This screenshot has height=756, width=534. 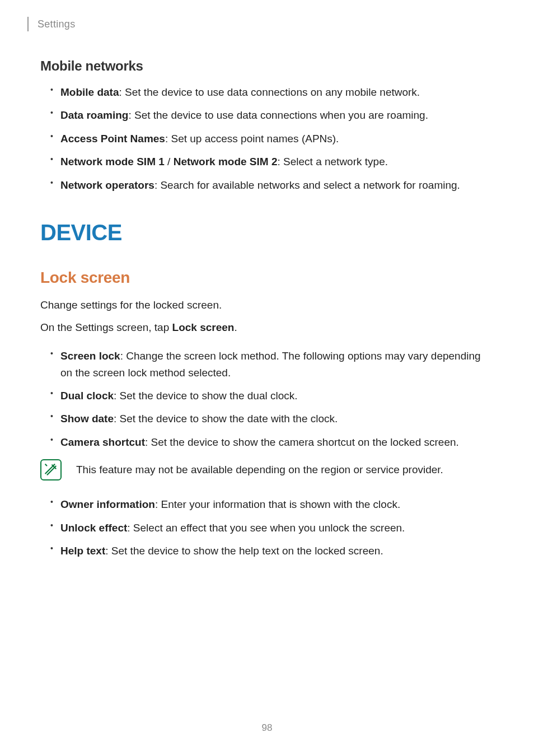 I want to click on list-item: Unlock effect: Select an effect that you…, so click(x=267, y=528).